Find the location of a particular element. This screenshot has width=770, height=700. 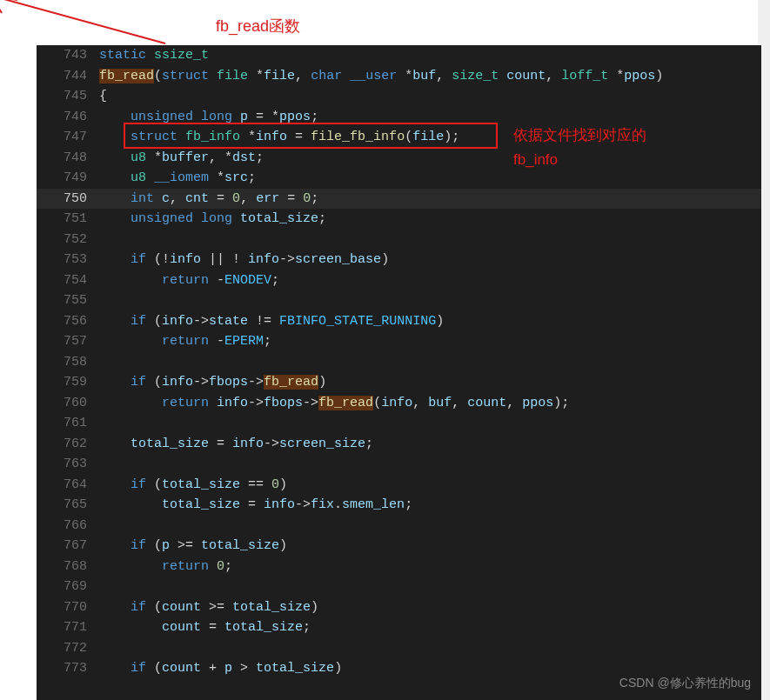

line-number: 766 is located at coordinates (68, 526).